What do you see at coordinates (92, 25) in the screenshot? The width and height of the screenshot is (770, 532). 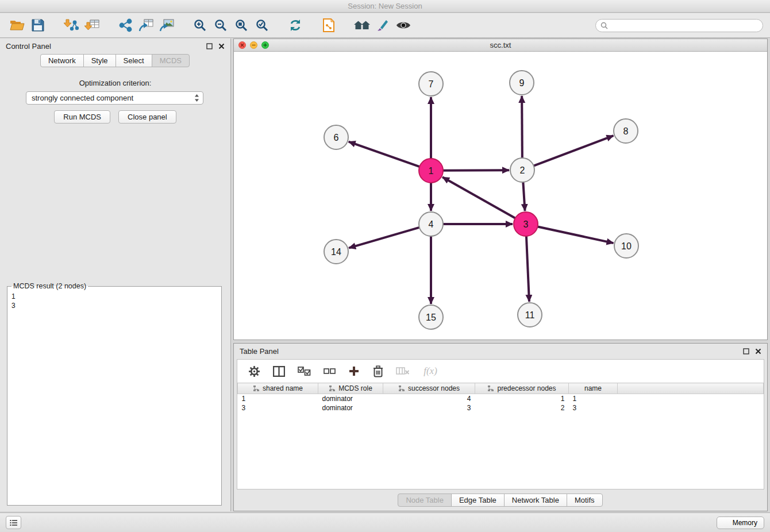 I see `import-table-button` at bounding box center [92, 25].